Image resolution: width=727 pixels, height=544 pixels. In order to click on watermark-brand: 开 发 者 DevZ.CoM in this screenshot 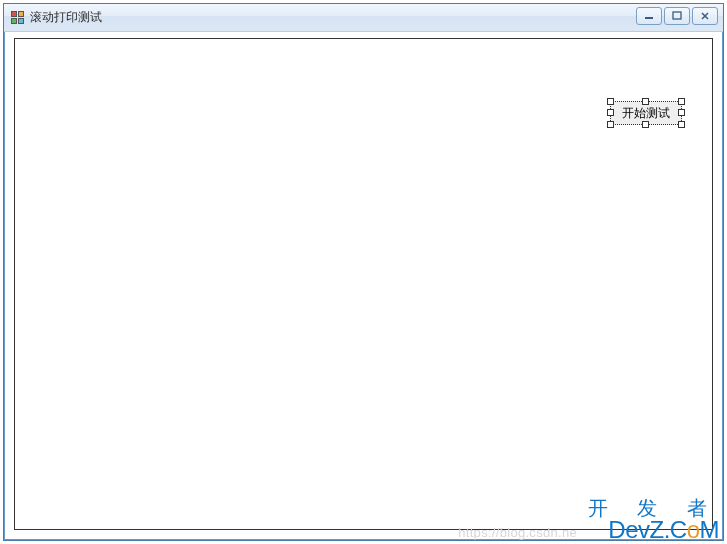, I will do `click(654, 520)`.